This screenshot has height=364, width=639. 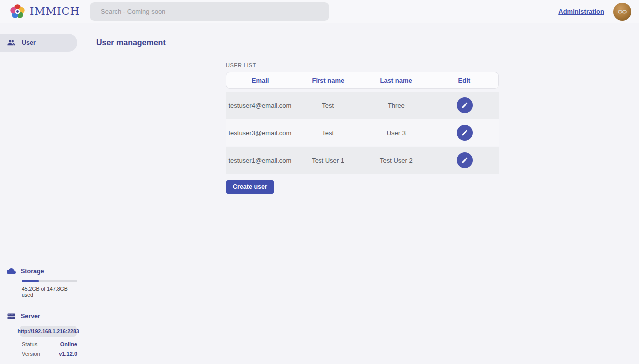 I want to click on column-first-name: First name, so click(x=328, y=81).